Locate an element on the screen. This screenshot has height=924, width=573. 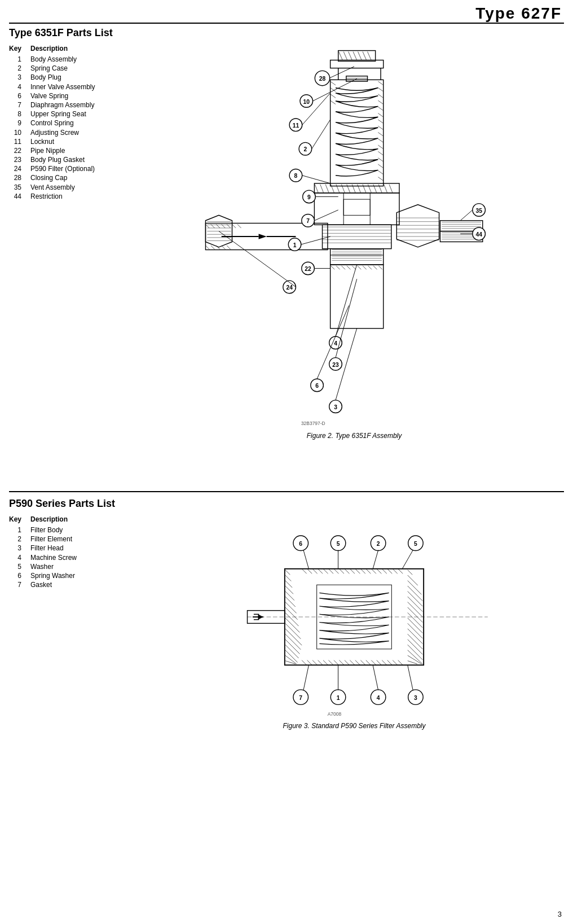
svg-text: 4 is located at coordinates (336, 343).